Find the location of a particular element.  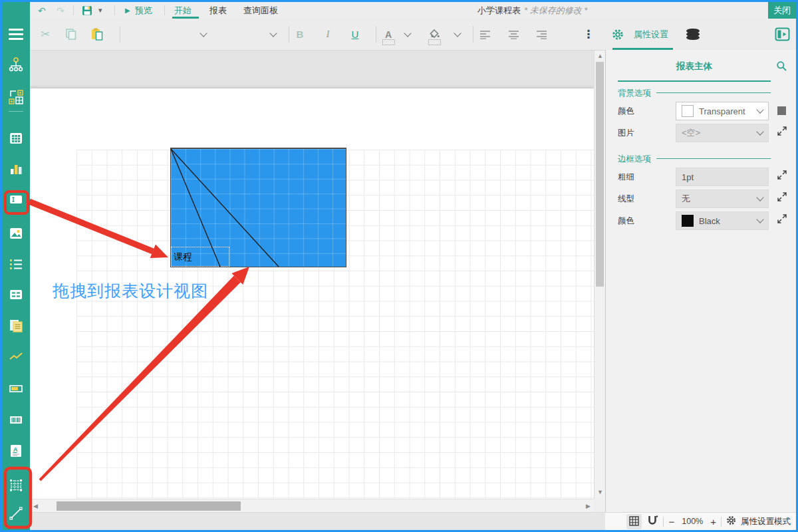

more-options-kebab-icon: ⋮ is located at coordinates (589, 35).